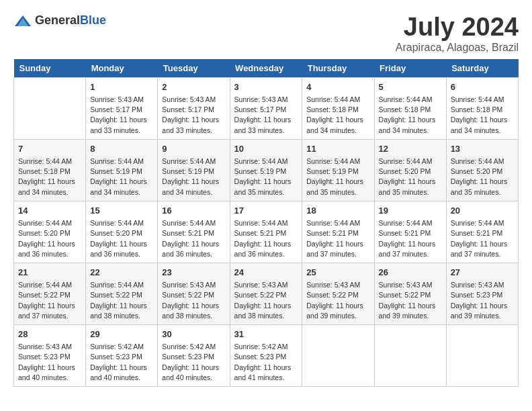 The width and height of the screenshot is (532, 411). Describe the element at coordinates (193, 108) in the screenshot. I see `calendar-cell: 2Sunrise: 5:43 AM Sunset: 5:17 PM Daylig…` at that location.